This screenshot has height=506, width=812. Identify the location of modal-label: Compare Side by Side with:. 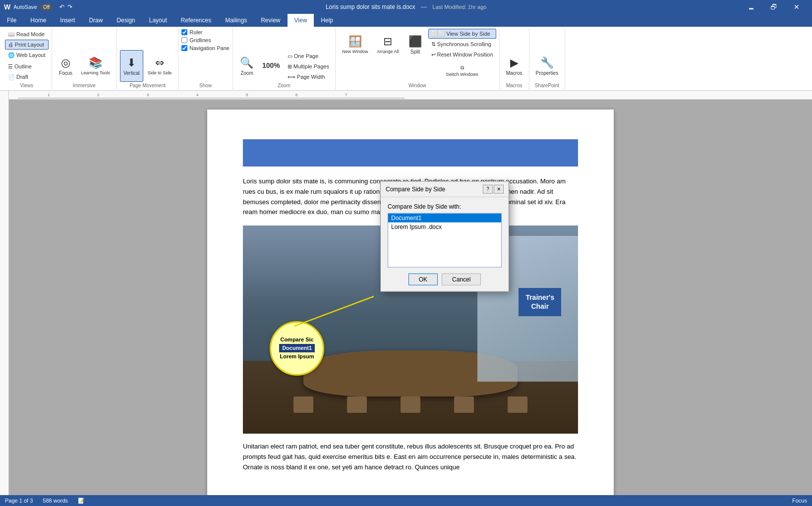
(445, 207).